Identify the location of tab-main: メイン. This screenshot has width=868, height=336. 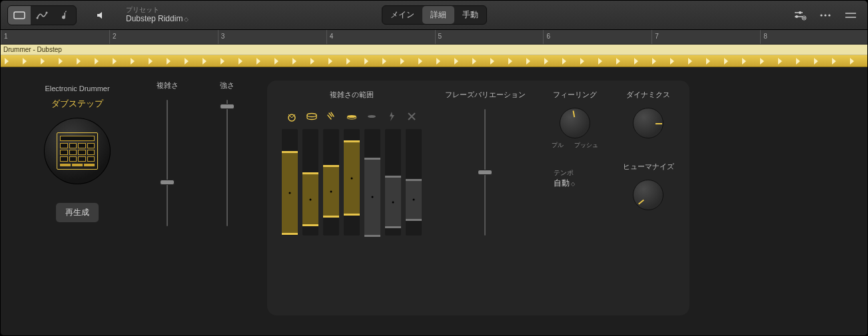
(402, 15).